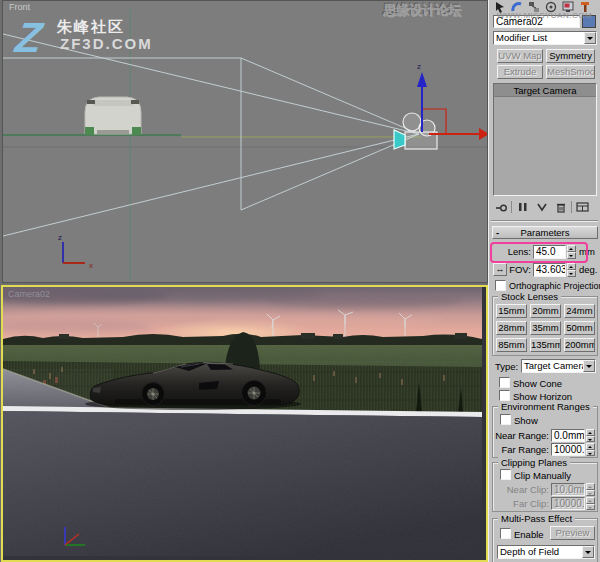  Describe the element at coordinates (580, 328) in the screenshot. I see `lens-50mm-button: 50mm` at that location.